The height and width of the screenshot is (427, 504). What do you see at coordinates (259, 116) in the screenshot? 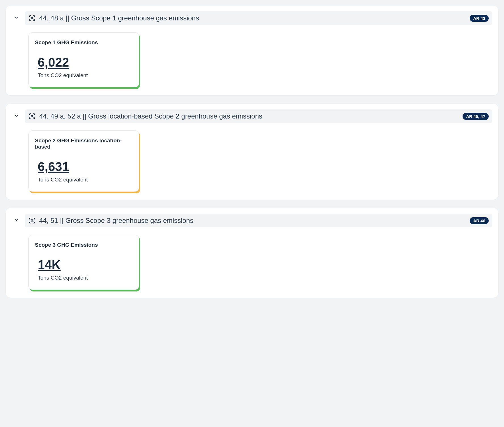
I see `section-title-bar: 44, 49 a, 52 a || Gross location-based S…` at bounding box center [259, 116].